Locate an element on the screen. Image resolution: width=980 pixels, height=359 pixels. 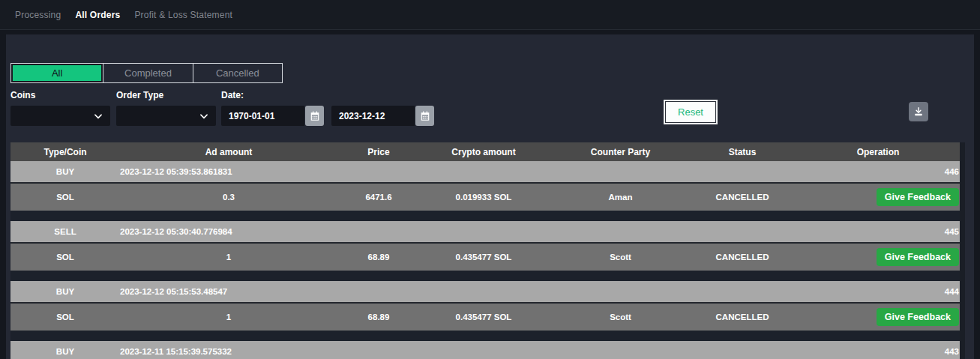
date-from-calendar-button is located at coordinates (315, 115).